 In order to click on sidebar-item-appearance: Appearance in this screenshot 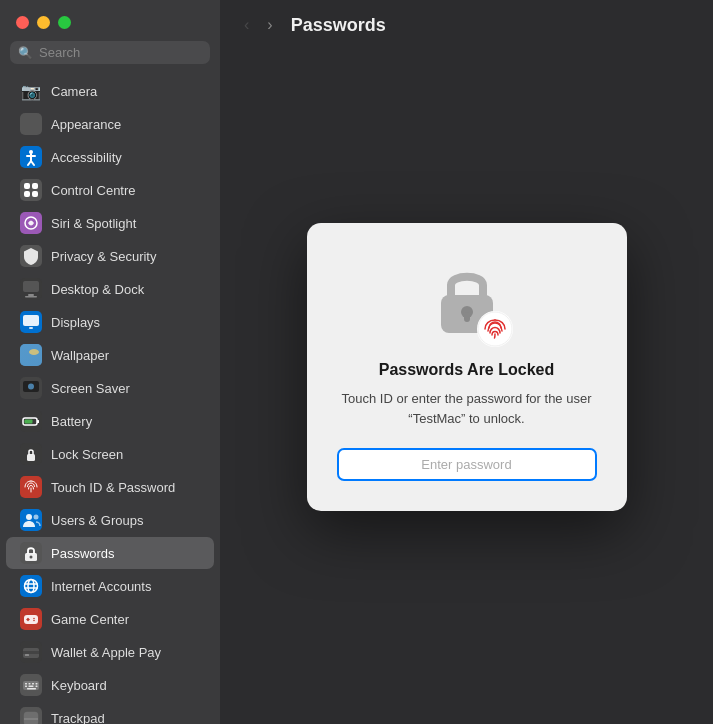, I will do `click(110, 124)`.